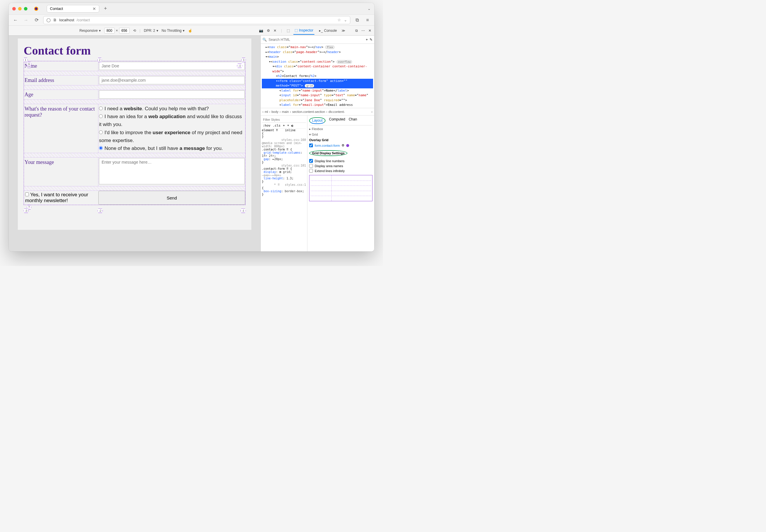  Describe the element at coordinates (172, 95) in the screenshot. I see `age-input` at that location.